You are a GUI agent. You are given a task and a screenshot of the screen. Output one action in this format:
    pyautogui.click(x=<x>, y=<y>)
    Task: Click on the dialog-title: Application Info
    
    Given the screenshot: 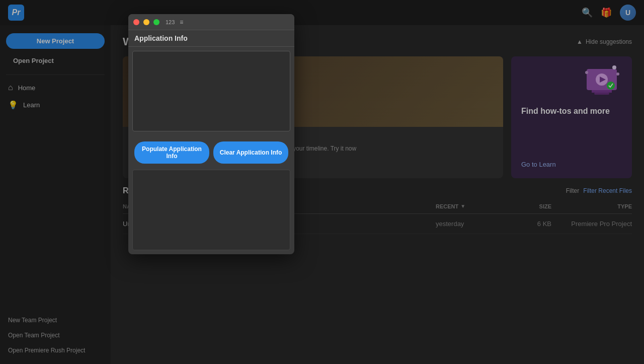 What is the action you would take?
    pyautogui.click(x=211, y=38)
    